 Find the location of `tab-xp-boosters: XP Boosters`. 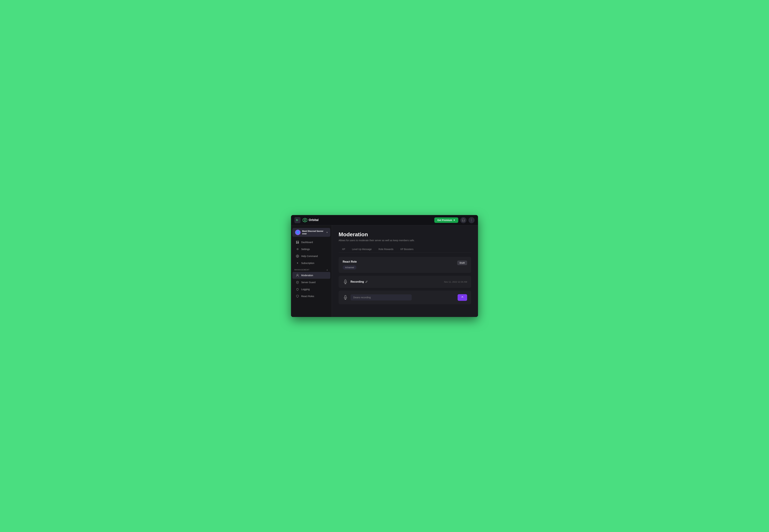

tab-xp-boosters: XP Boosters is located at coordinates (407, 249).